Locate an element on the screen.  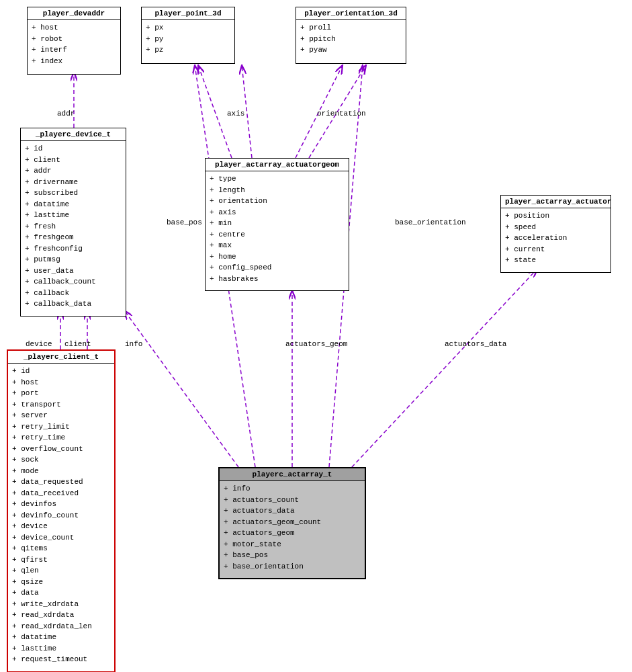
field: + devinfo_count is located at coordinates (61, 516).